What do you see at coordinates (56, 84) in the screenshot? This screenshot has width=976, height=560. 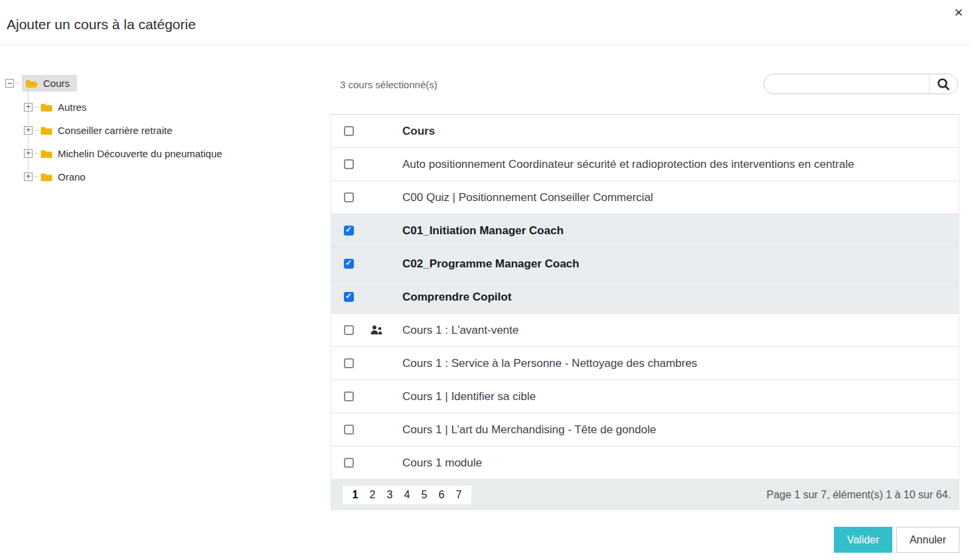 I see `tree-item-label: Cours` at bounding box center [56, 84].